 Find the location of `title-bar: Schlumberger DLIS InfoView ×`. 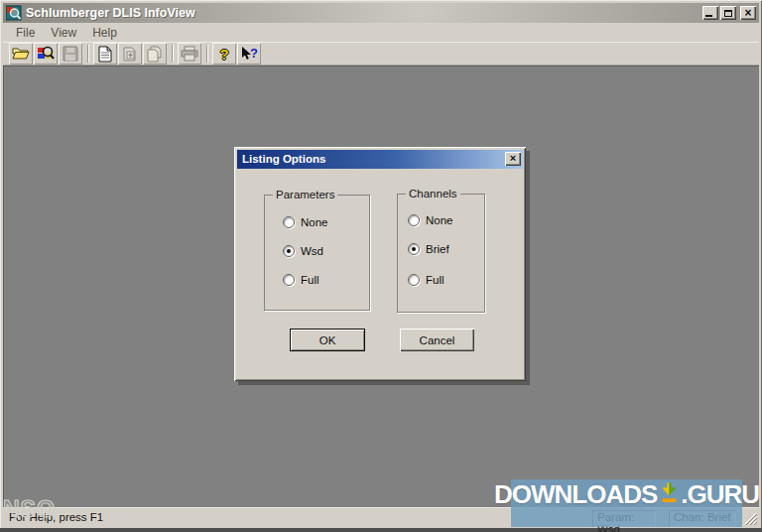

title-bar: Schlumberger DLIS InfoView × is located at coordinates (381, 13).